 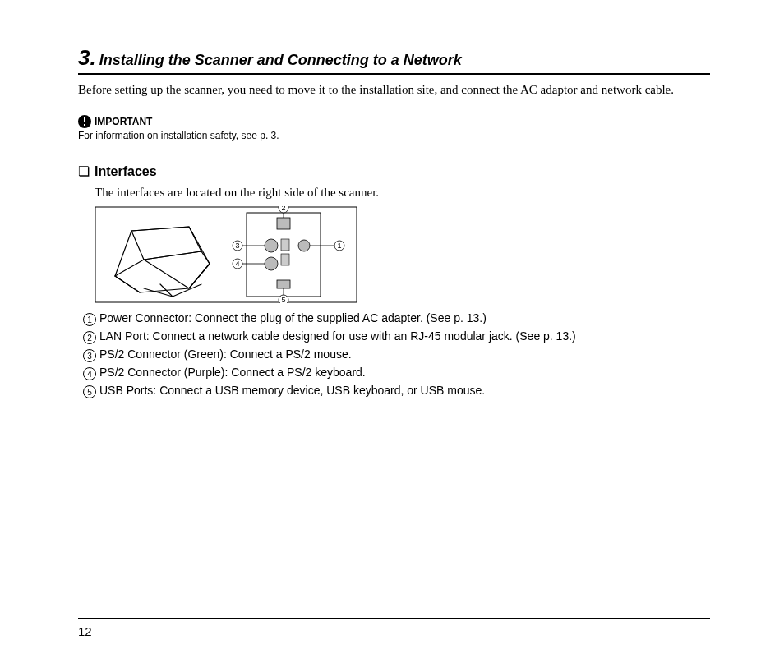 I want to click on svg-text: 3, so click(x=237, y=246).